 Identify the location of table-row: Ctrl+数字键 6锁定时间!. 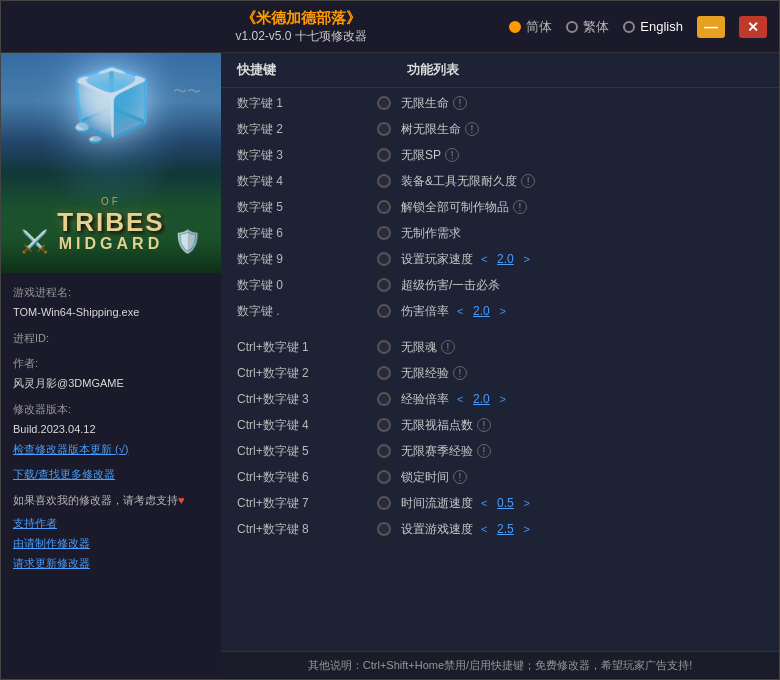
(500, 477).